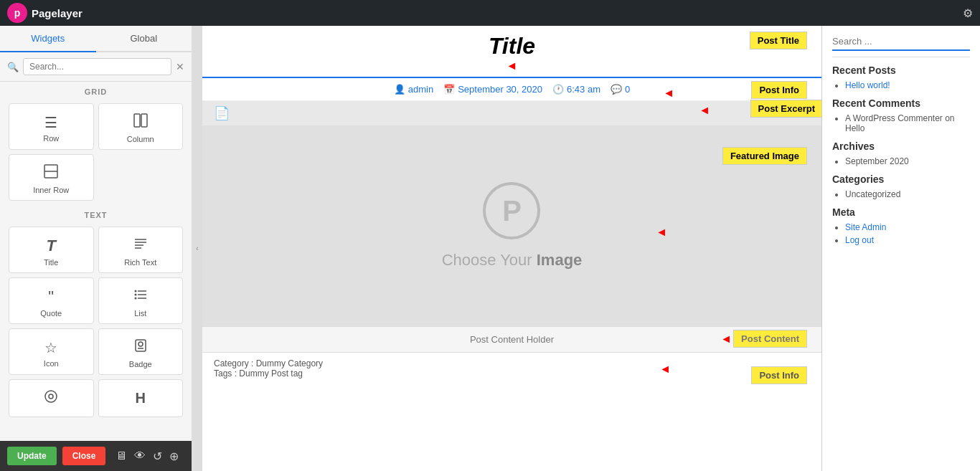 Image resolution: width=980 pixels, height=471 pixels. Describe the element at coordinates (901, 194) in the screenshot. I see `categories-list: Uncategorized` at that location.